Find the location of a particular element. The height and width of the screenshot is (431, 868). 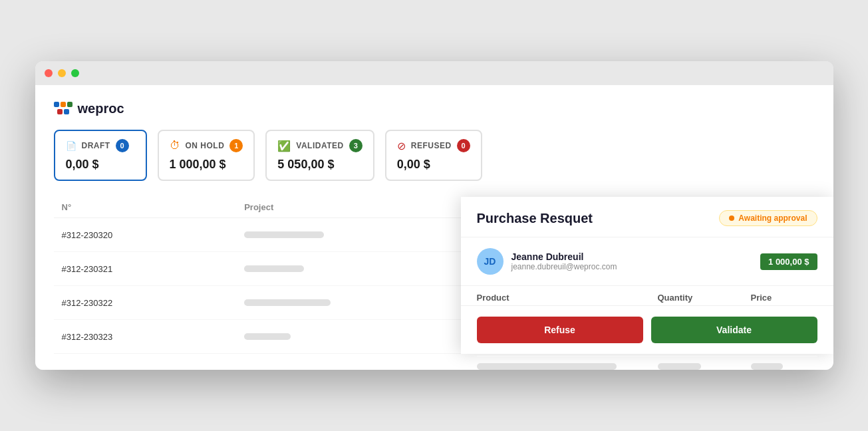

avatar: JD is located at coordinates (490, 261).